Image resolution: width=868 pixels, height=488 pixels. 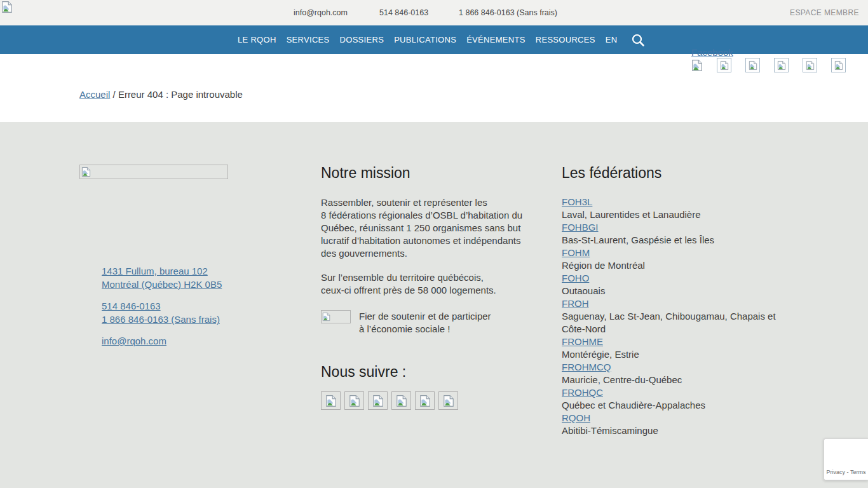 What do you see at coordinates (677, 405) in the screenshot?
I see `federation-region: Québec et Chaudière-Appalaches` at bounding box center [677, 405].